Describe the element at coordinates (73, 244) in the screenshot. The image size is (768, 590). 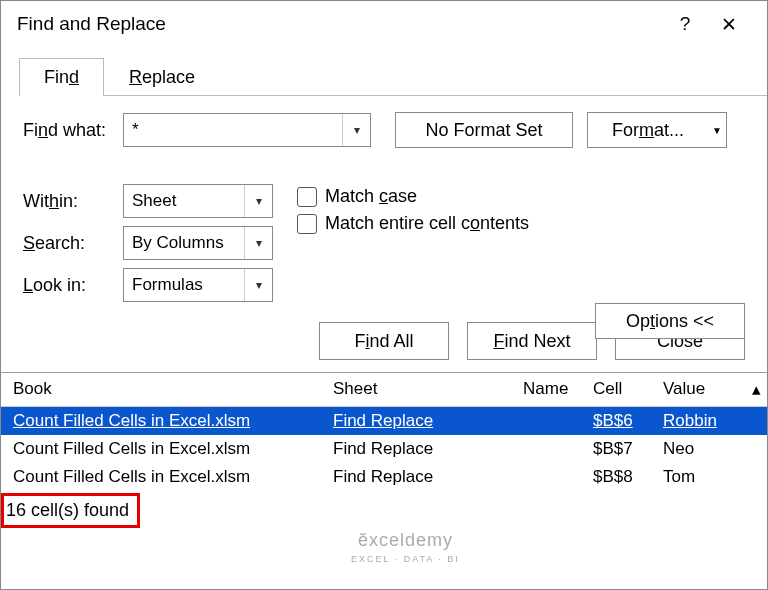
I see `search-label: Search:` at that location.